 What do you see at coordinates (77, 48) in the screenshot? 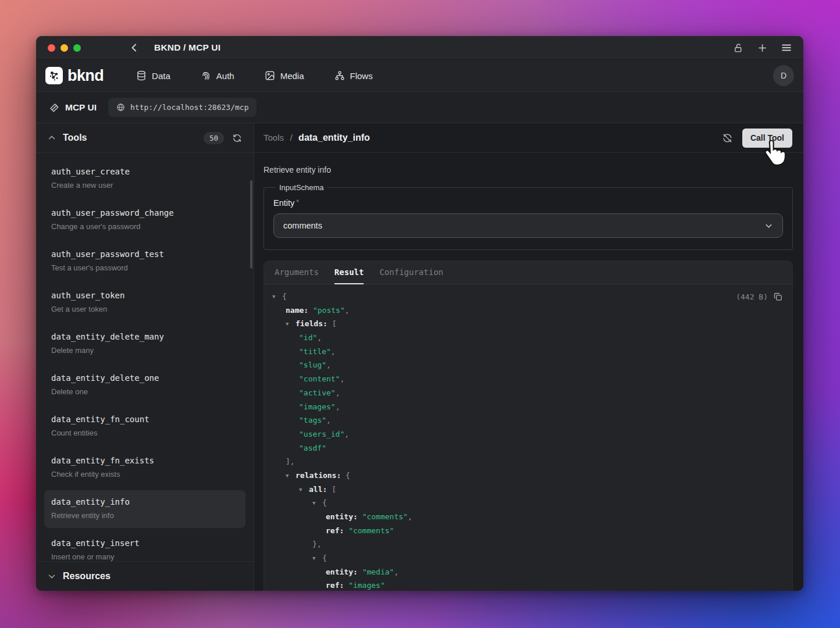
I see `zoom-window-button` at bounding box center [77, 48].